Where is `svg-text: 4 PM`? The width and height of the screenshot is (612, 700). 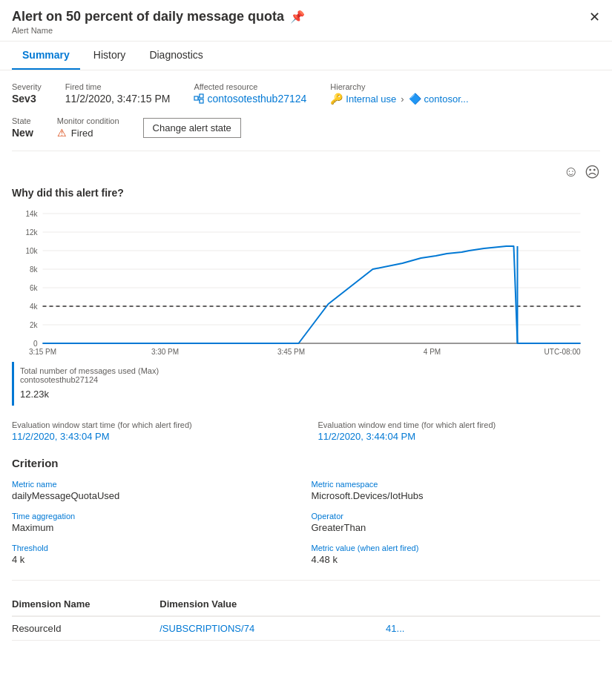 svg-text: 4 PM is located at coordinates (432, 351).